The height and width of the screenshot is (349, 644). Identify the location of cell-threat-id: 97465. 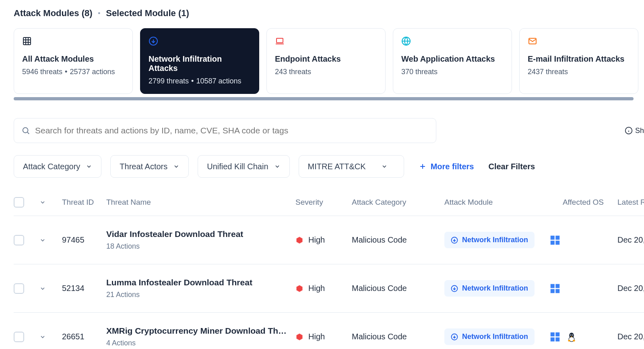
(84, 240).